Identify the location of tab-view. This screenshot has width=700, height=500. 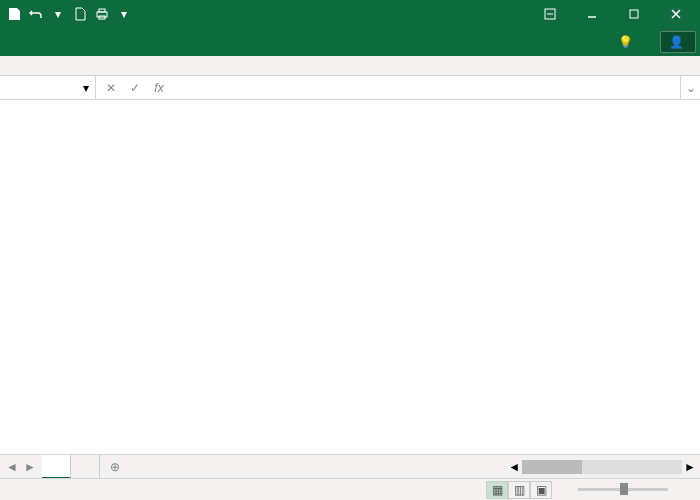
(184, 42).